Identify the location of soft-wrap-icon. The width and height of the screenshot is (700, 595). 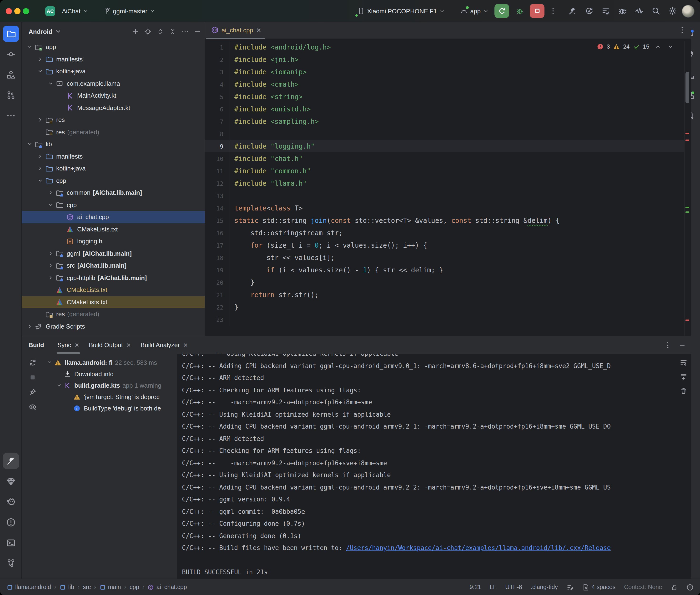
(683, 362).